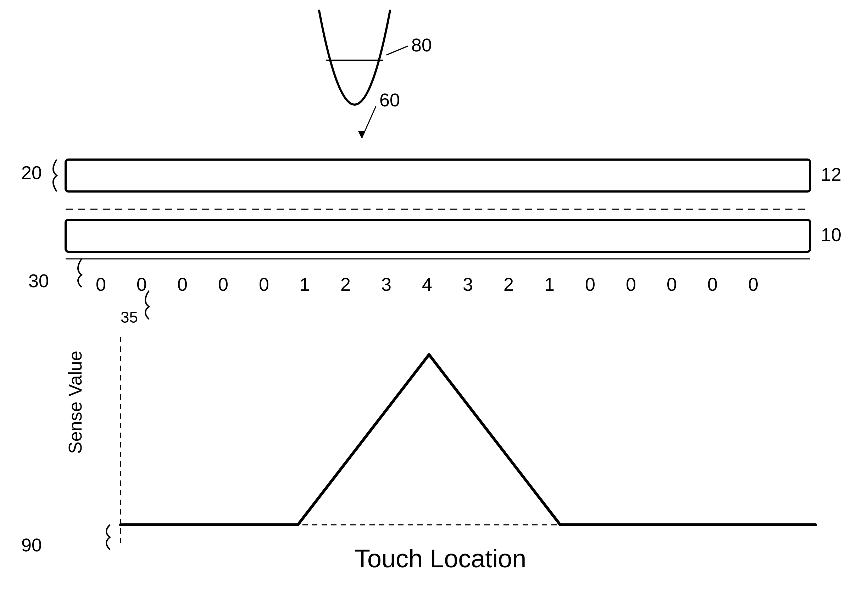 This screenshot has width=868, height=595. What do you see at coordinates (75, 402) in the screenshot?
I see `sense-value-label: Sense Value` at bounding box center [75, 402].